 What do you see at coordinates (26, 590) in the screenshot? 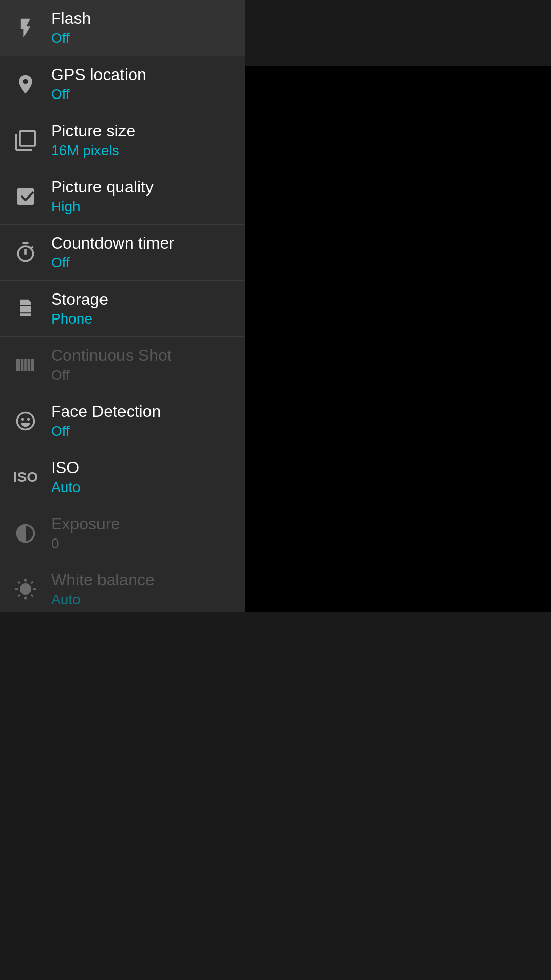
I see `white-balance-icon` at bounding box center [26, 590].